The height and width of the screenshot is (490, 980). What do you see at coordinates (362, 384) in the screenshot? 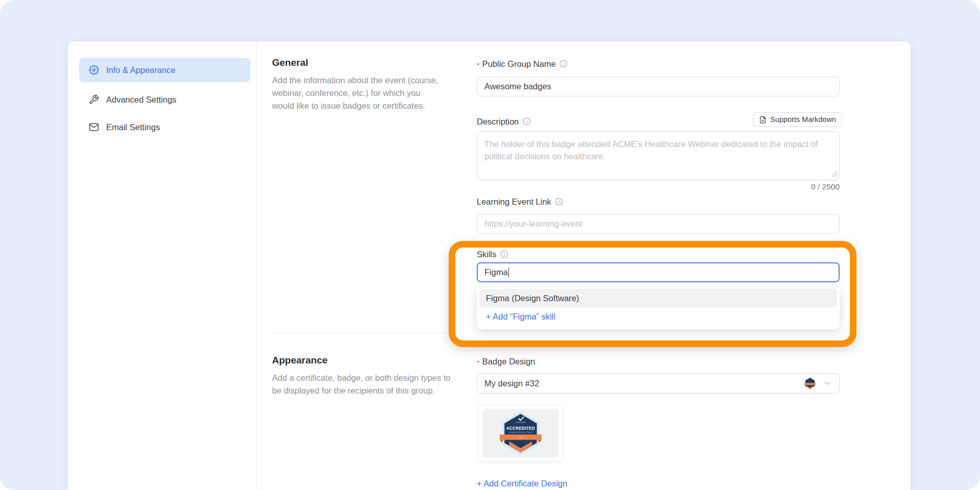
I see `appearance-section-description: Add a certificate, badge, or both design…` at bounding box center [362, 384].